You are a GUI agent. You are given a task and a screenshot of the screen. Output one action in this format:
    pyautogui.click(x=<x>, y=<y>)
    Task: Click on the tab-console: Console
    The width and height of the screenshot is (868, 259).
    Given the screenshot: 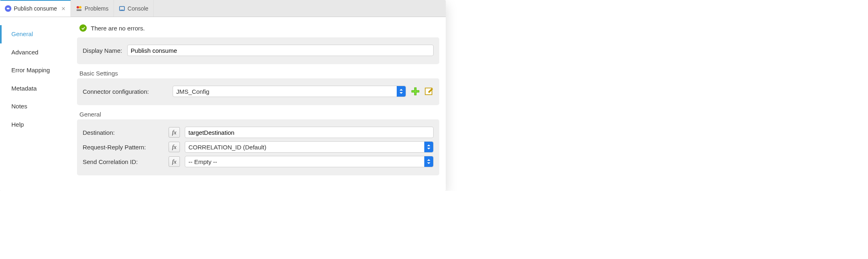 What is the action you would take?
    pyautogui.click(x=134, y=8)
    